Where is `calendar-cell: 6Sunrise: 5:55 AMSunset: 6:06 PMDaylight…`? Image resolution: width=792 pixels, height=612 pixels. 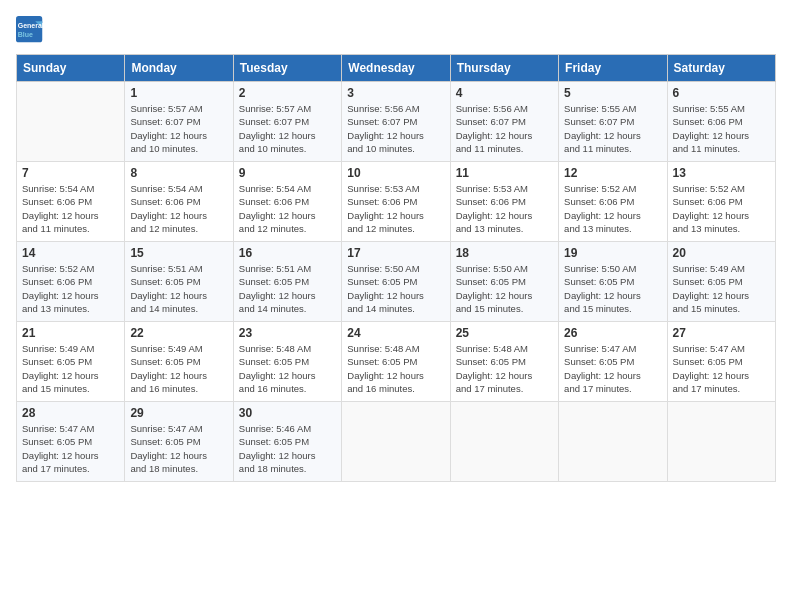
calendar-cell: 6Sunrise: 5:55 AMSunset: 6:06 PMDaylight… is located at coordinates (721, 122).